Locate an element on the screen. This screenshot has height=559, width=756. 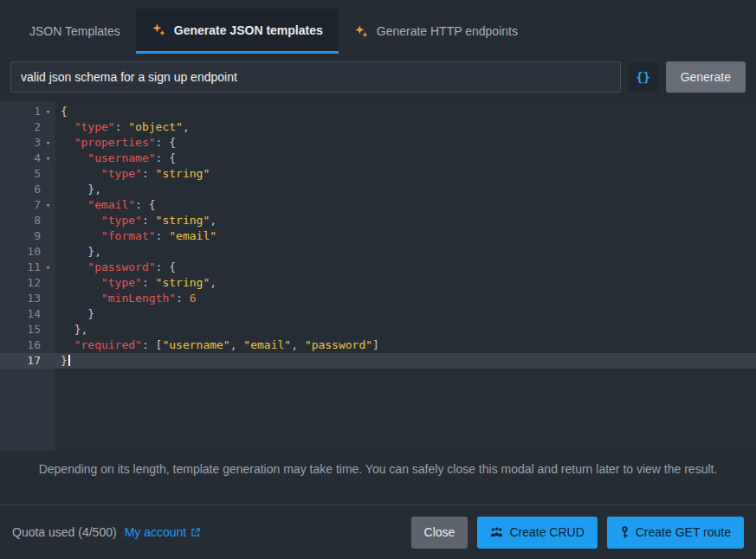
code-line: 10 }, is located at coordinates (378, 252).